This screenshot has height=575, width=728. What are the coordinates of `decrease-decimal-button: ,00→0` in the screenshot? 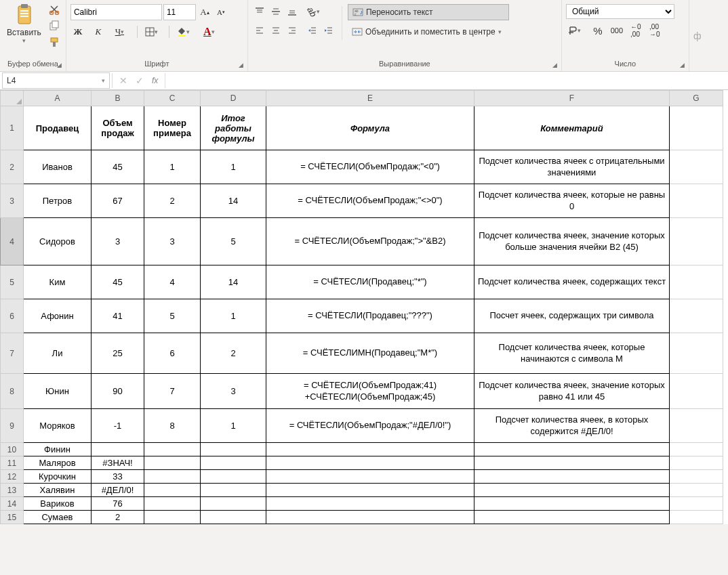 It's located at (655, 30).